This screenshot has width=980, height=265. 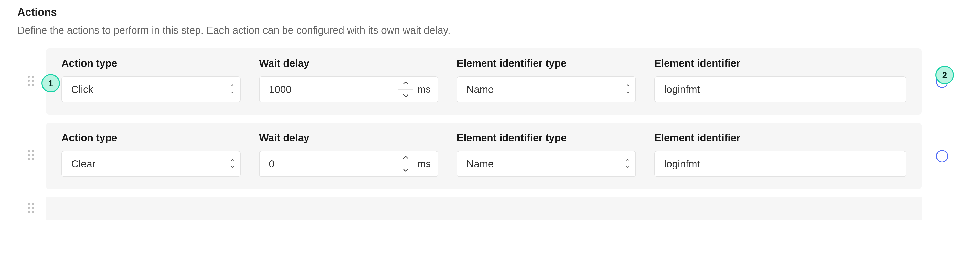 I want to click on action-row: Action type Wait delay Element identifie…, so click(x=490, y=209).